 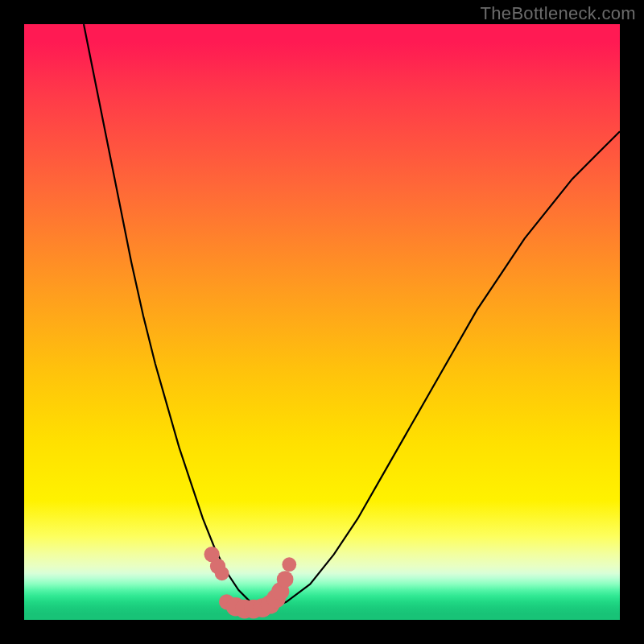 What do you see at coordinates (250, 583) in the screenshot?
I see `curve-markers` at bounding box center [250, 583].